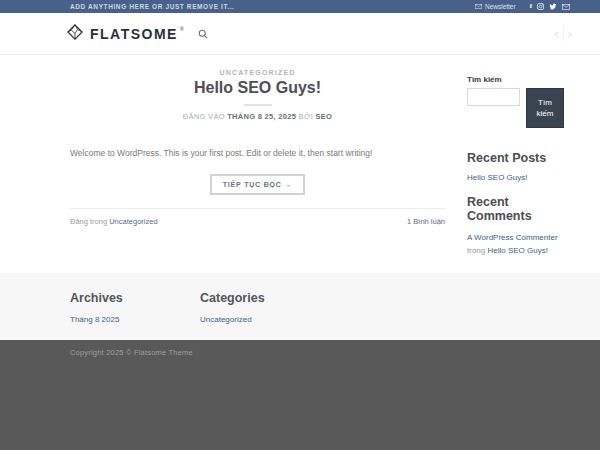 Image resolution: width=600 pixels, height=450 pixels. What do you see at coordinates (564, 34) in the screenshot?
I see `nav-divider` at bounding box center [564, 34].